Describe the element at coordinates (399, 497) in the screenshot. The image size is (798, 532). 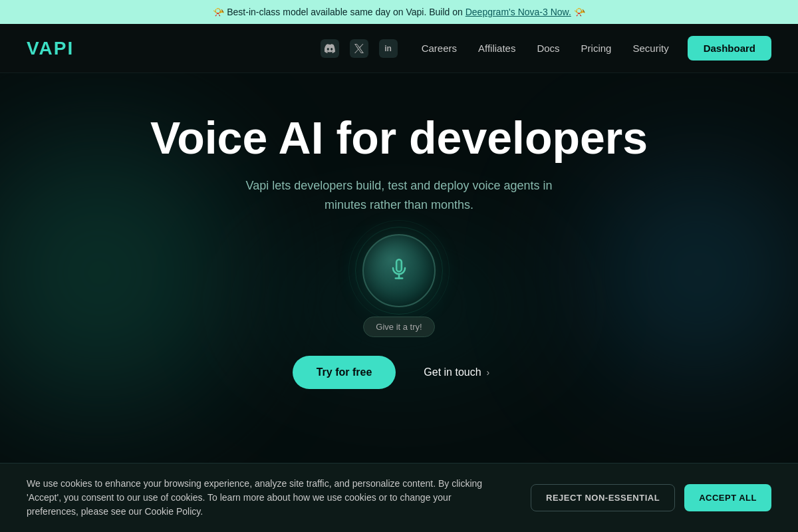
I see `cookie-banner: We use cookies to enhance your browsing …` at that location.